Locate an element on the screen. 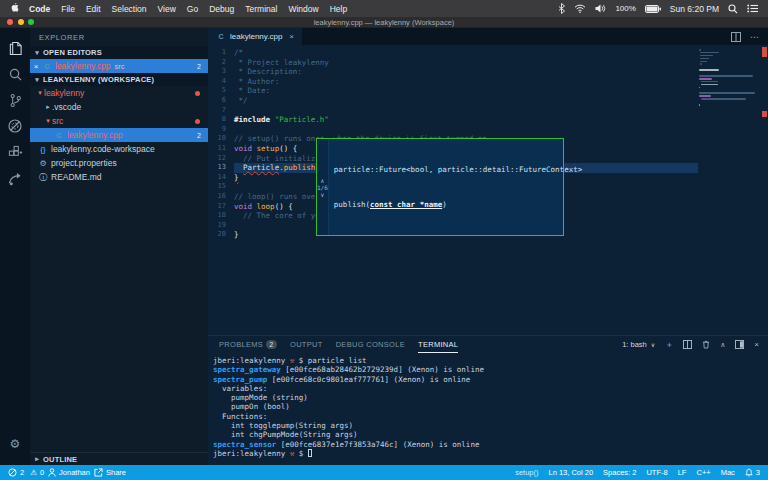 The height and width of the screenshot is (480, 768). cpp-file-icon: C is located at coordinates (59, 136).